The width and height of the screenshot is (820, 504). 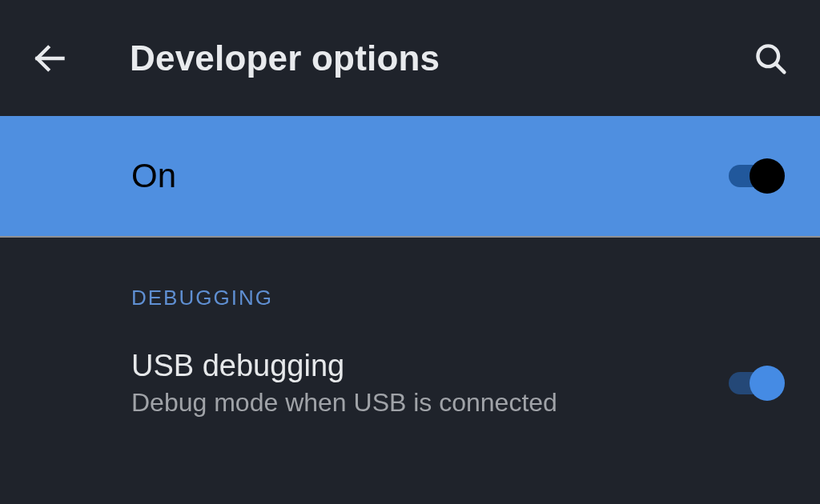 I want to click on page-title: Developer options, so click(x=285, y=58).